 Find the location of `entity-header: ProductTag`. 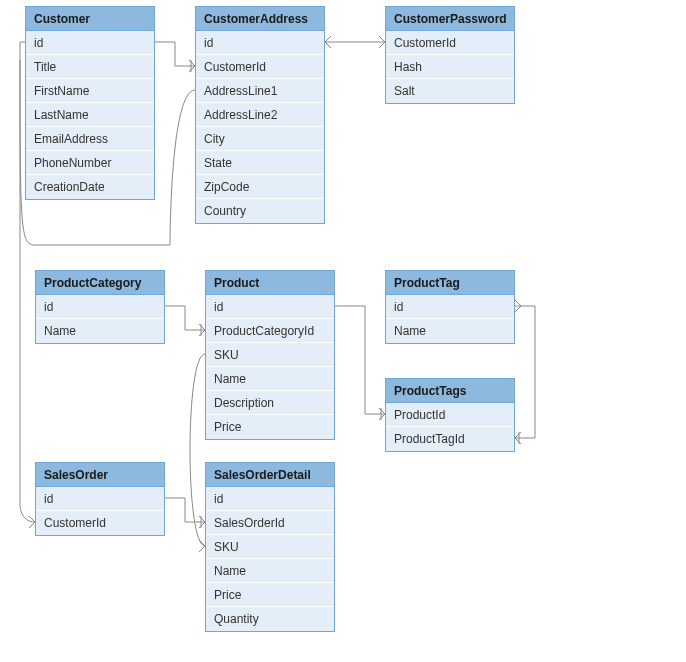

entity-header: ProductTag is located at coordinates (450, 283).